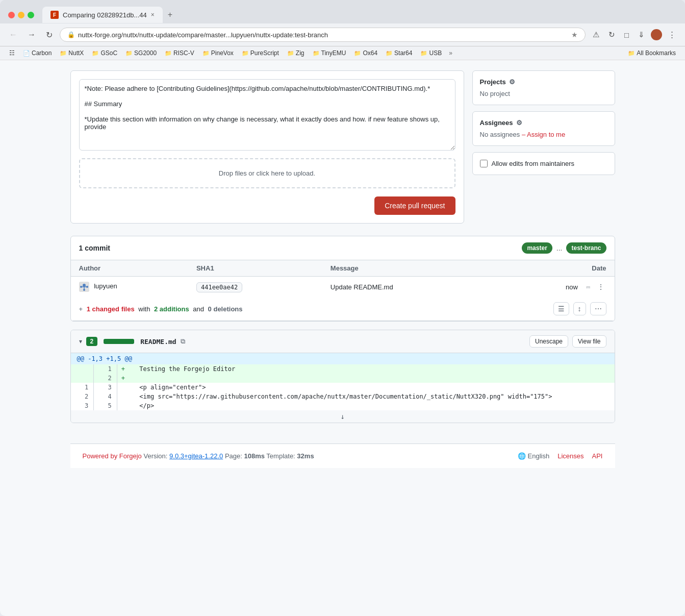  Describe the element at coordinates (119, 341) in the screenshot. I see `diff-additions-bar` at that location.